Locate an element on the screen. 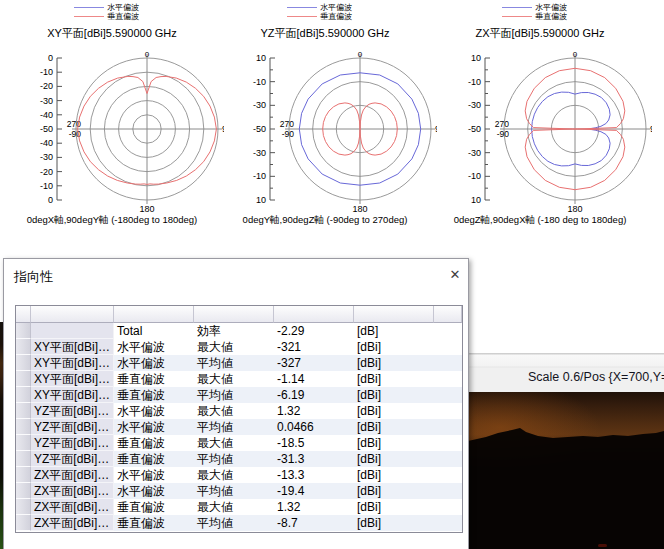  svg-text: -90 is located at coordinates (288, 134).